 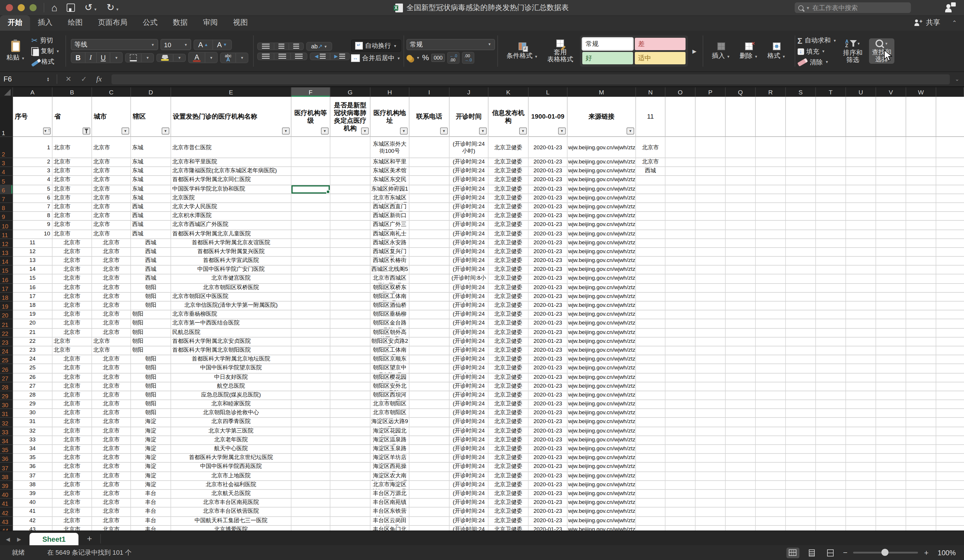 What do you see at coordinates (7, 494) in the screenshot?
I see `row-header: 40` at bounding box center [7, 494].